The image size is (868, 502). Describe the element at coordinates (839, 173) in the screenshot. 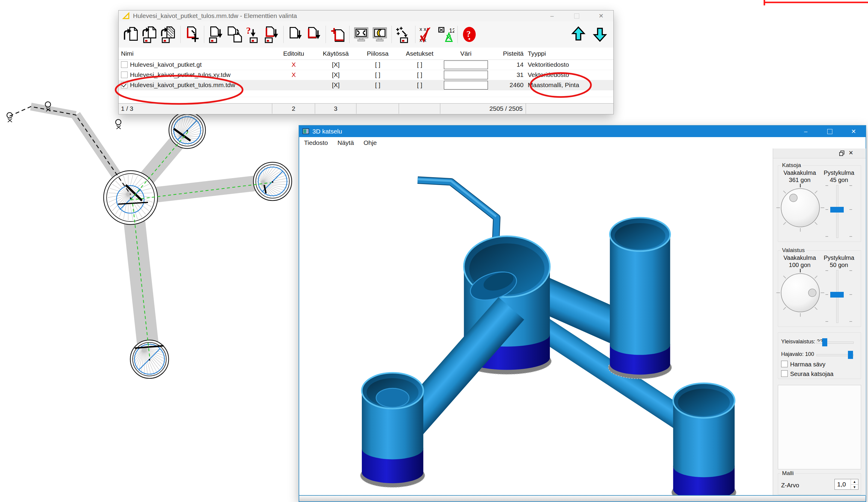

I see `katsoja-vertical-label: Pystykulma` at that location.